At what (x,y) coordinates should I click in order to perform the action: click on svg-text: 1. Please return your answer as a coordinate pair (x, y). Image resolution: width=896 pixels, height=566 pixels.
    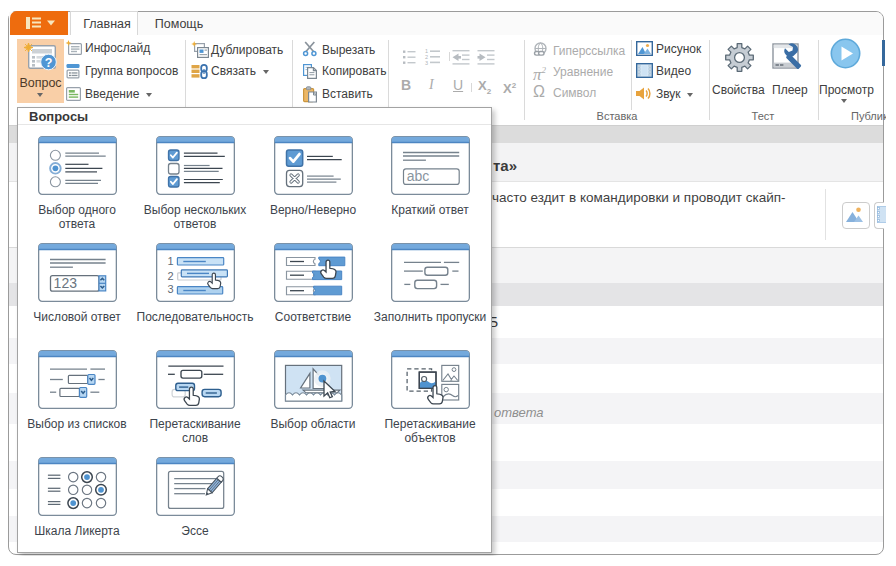
    Looking at the image, I should click on (171, 261).